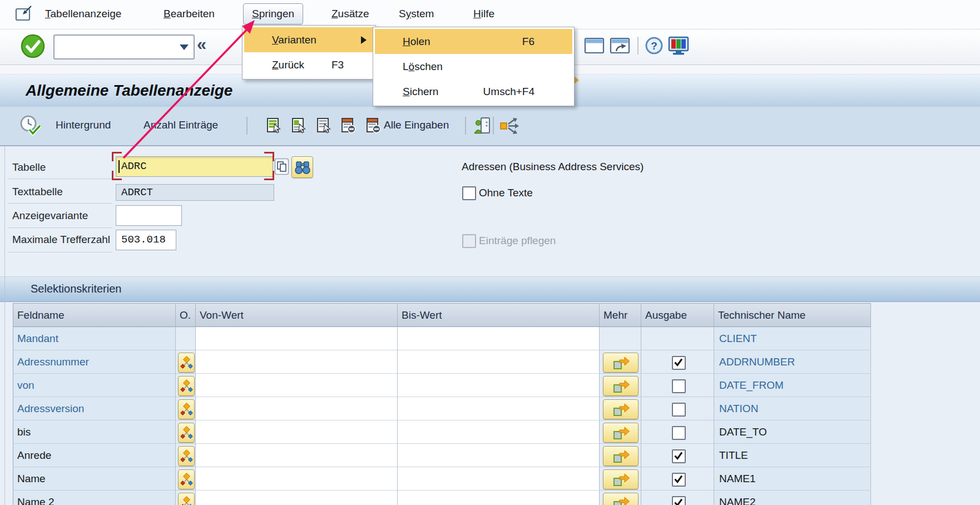 The image size is (980, 505). I want to click on tabelle-input: ADRC, so click(195, 167).